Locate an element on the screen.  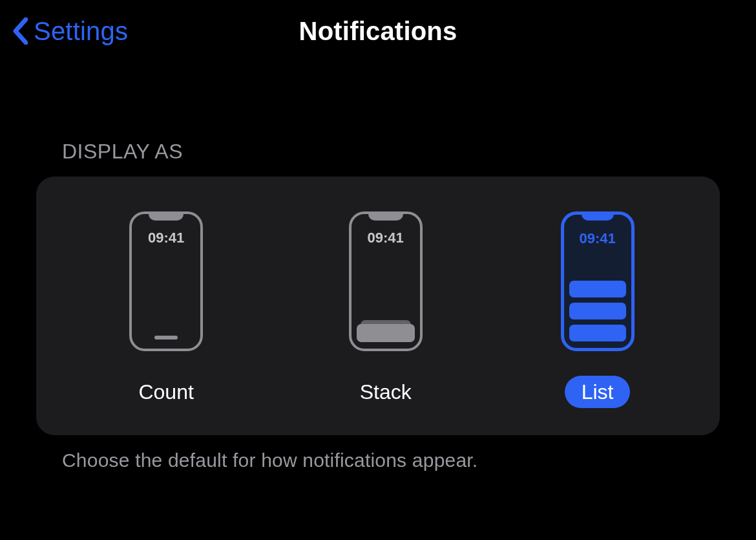
chevron-left-icon is located at coordinates (20, 31).